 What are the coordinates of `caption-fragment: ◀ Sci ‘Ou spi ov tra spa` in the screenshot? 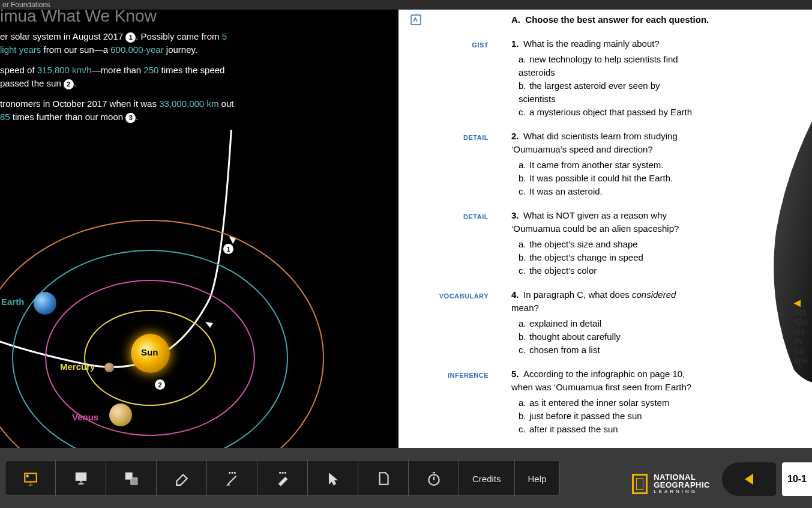 It's located at (803, 331).